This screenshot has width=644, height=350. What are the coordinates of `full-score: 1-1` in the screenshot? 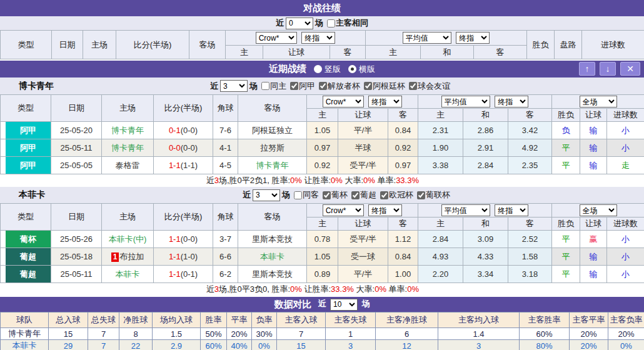 It's located at (175, 274).